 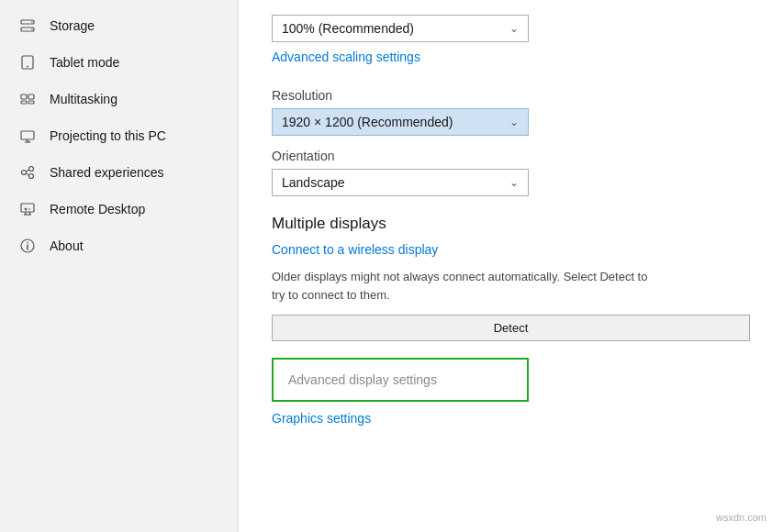 I want to click on resolution-label: Resolution, so click(x=510, y=95).